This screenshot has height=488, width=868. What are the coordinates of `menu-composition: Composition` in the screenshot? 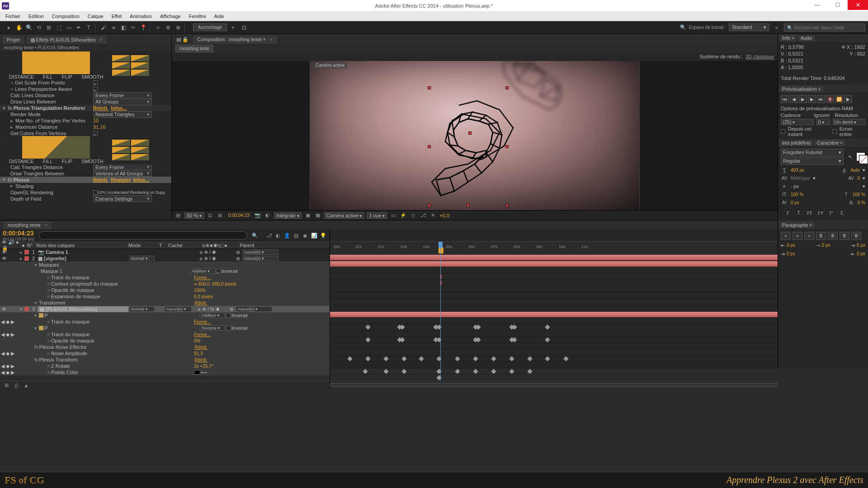 It's located at (66, 16).